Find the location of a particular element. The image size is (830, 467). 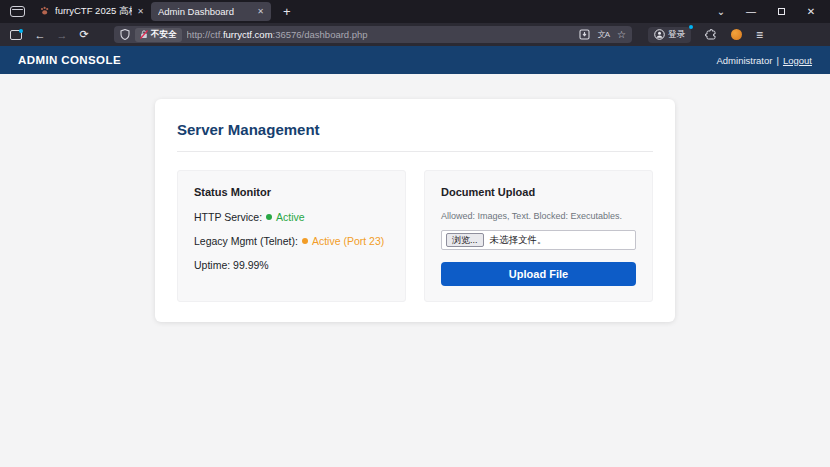

hamburger-menu-icon: ≡ is located at coordinates (760, 35).